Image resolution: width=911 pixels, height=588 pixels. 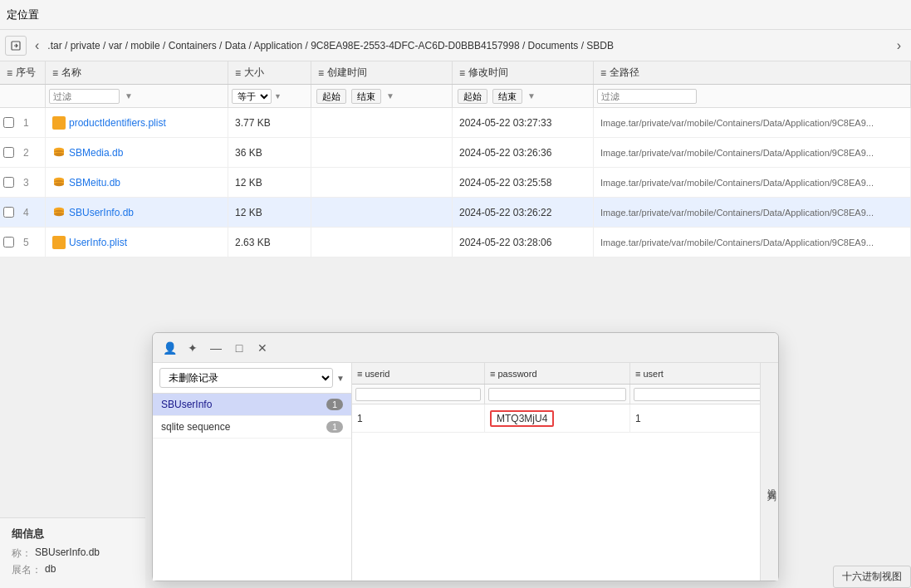 I want to click on row4-checkbox, so click(x=8, y=213).